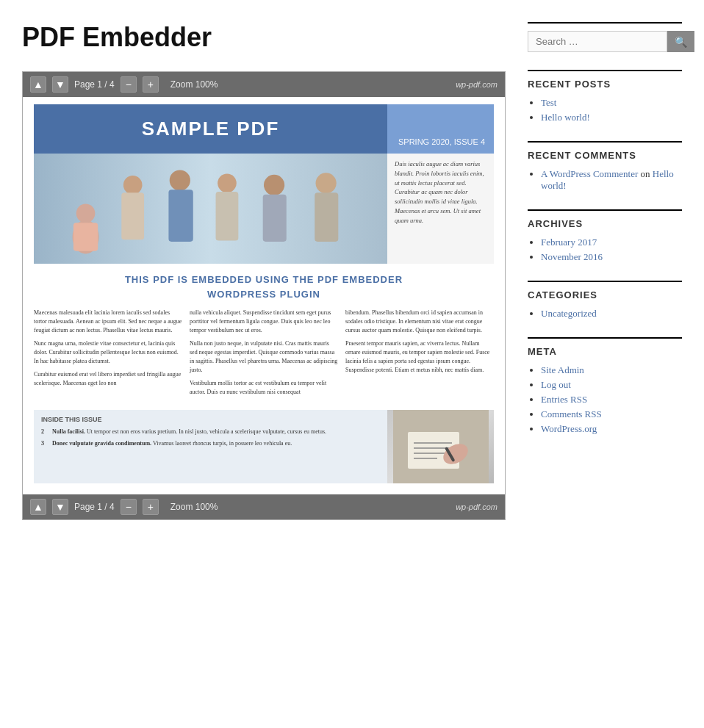 Image resolution: width=704 pixels, height=728 pixels. I want to click on pdf-prev-btn: ▲, so click(38, 84).